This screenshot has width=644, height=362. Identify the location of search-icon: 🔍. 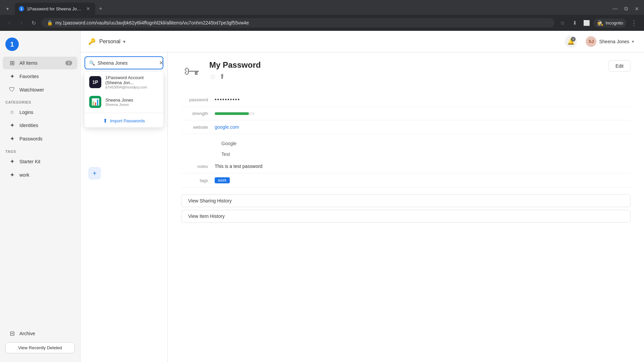
(92, 63).